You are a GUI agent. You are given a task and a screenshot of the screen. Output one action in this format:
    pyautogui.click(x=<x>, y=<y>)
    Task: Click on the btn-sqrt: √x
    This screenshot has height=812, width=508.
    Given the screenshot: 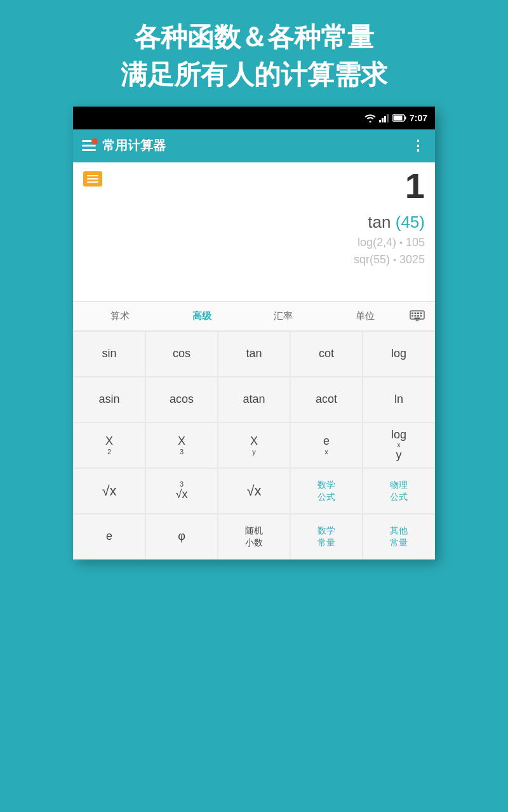 What is the action you would take?
    pyautogui.click(x=109, y=491)
    